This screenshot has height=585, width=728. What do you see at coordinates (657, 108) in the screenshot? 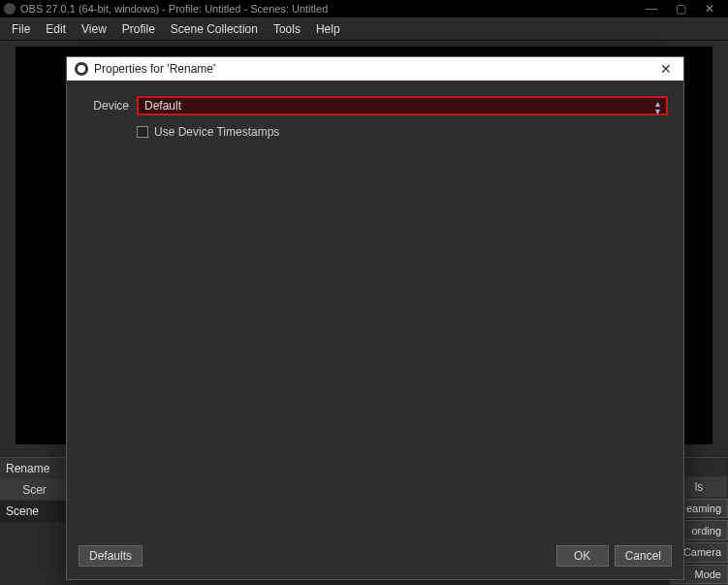
I see `chevron-up-down-icon` at bounding box center [657, 108].